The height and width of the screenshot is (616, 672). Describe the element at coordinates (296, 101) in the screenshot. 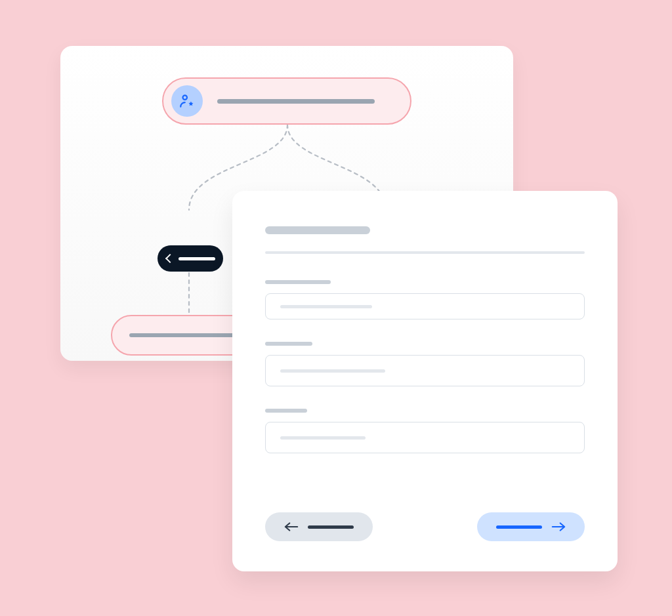

I see `trigger-label` at that location.